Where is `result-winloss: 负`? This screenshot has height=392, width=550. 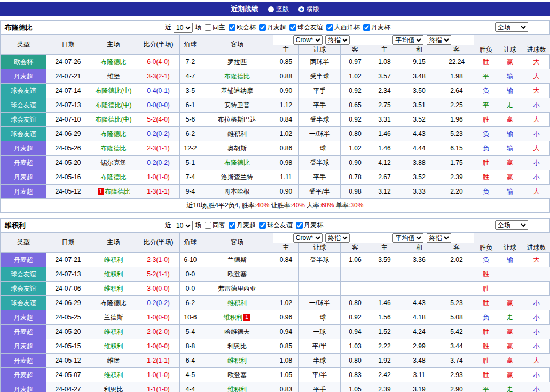
result-winloss: 负 is located at coordinates (486, 134).